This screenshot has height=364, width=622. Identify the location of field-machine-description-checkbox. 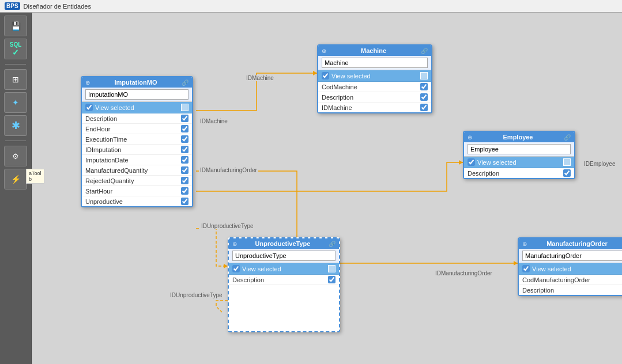
(424, 97).